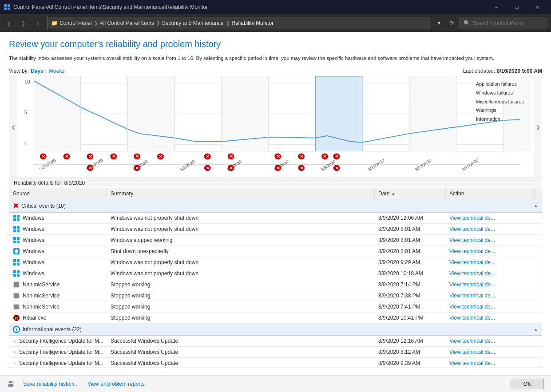 The image size is (551, 392). Describe the element at coordinates (54, 23) in the screenshot. I see `breadcrumb-icon: 📁` at that location.